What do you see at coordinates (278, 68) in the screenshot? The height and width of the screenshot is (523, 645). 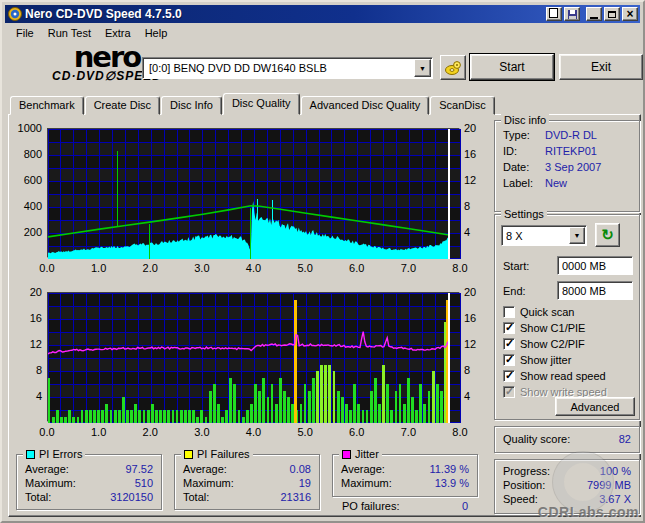 I see `drive-select-value: [0:0] BENQ DVD DD DW1640 BSLB` at bounding box center [278, 68].